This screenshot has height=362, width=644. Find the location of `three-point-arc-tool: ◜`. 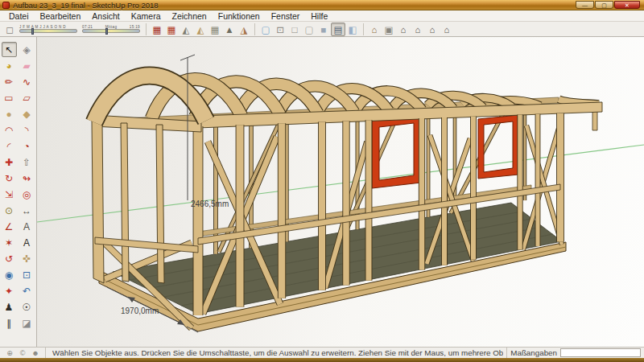

three-point-arc-tool: ◜ is located at coordinates (10, 146).